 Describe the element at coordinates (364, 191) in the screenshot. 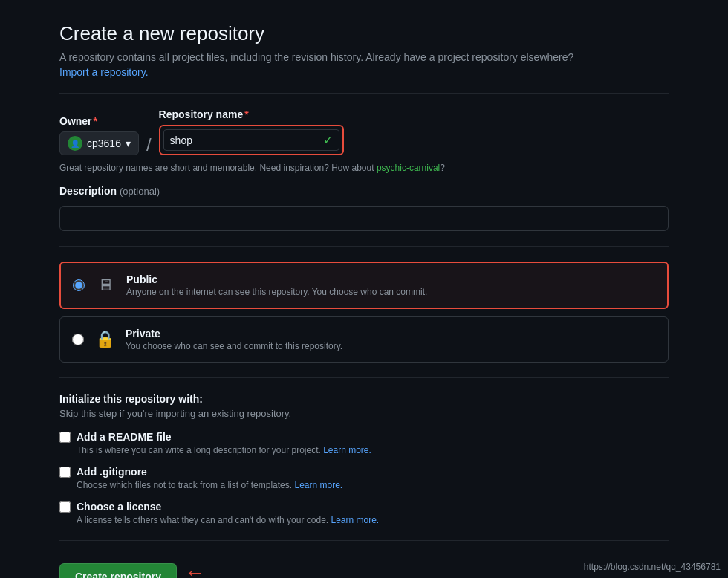

I see `description-label: Description (optional)` at that location.